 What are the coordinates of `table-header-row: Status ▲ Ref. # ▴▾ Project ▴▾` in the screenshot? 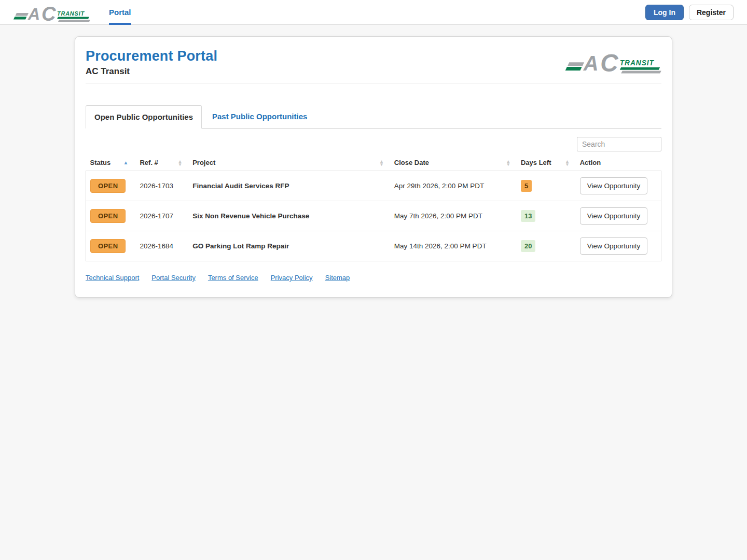 It's located at (374, 163).